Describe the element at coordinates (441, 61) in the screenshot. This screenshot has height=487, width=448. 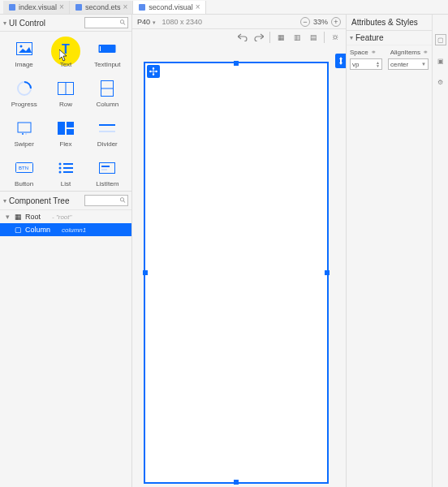
I see `sidebar-tool-box: ▣` at that location.